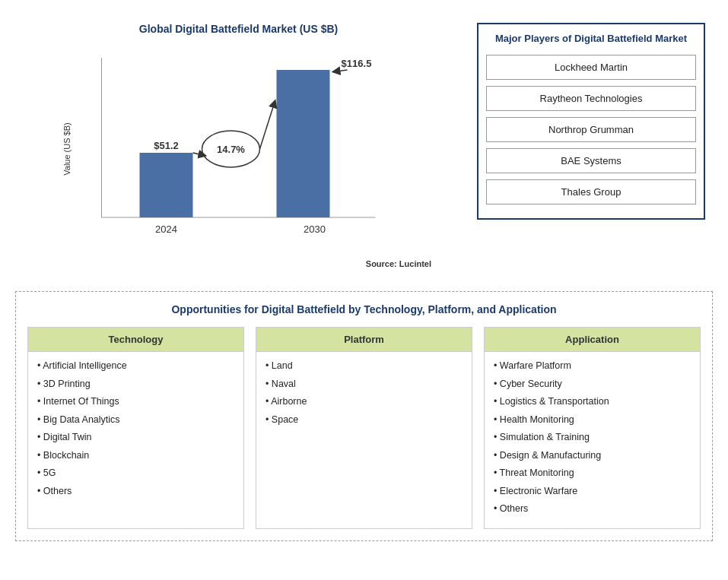 The height and width of the screenshot is (580, 728). What do you see at coordinates (364, 309) in the screenshot?
I see `opportunities-title: Opportunities for Digital Battefield by …` at bounding box center [364, 309].